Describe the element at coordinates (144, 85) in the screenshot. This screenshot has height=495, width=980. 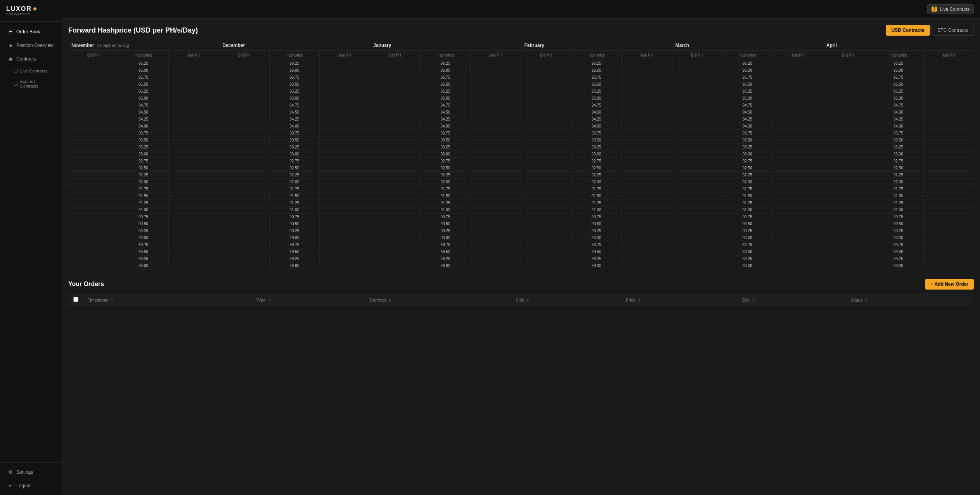
I see `price-cell: 95.50` at that location.